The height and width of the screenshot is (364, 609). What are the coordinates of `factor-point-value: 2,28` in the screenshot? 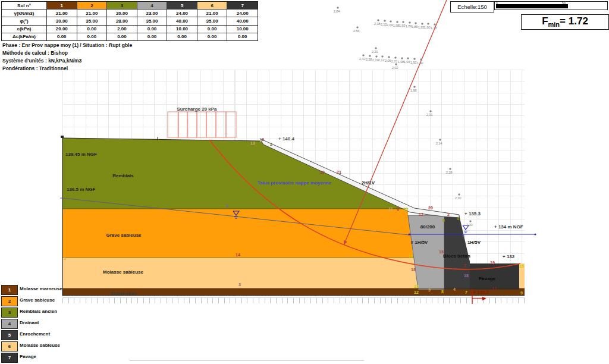 It's located at (449, 172).